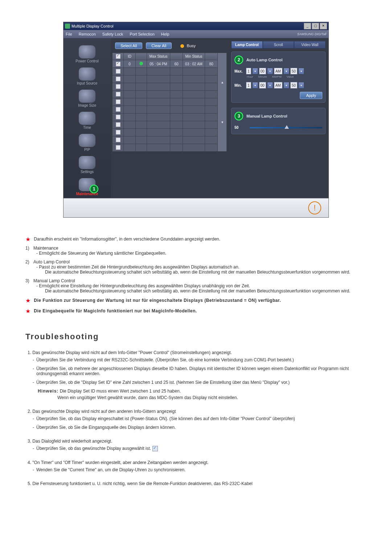 The width and height of the screenshot is (392, 554). What do you see at coordinates (194, 64) in the screenshot?
I see `cell-min-time: 03 : 02 AM` at bounding box center [194, 64].